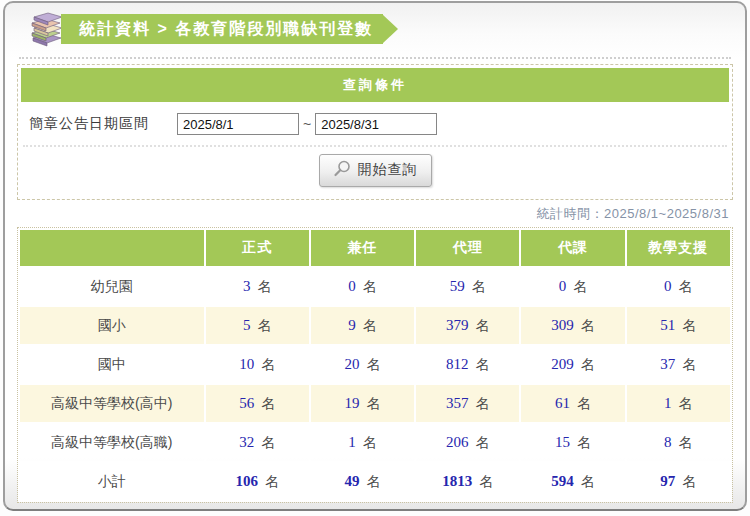  What do you see at coordinates (458, 364) in the screenshot?
I see `count-value: 812` at bounding box center [458, 364].